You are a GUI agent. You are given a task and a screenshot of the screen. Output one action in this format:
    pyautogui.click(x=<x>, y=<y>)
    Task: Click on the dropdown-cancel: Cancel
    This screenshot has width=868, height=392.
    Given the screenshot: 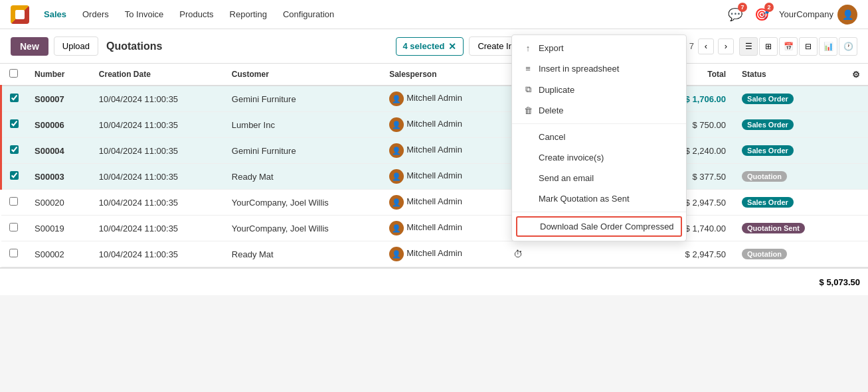 What is the action you would take?
    pyautogui.click(x=599, y=137)
    